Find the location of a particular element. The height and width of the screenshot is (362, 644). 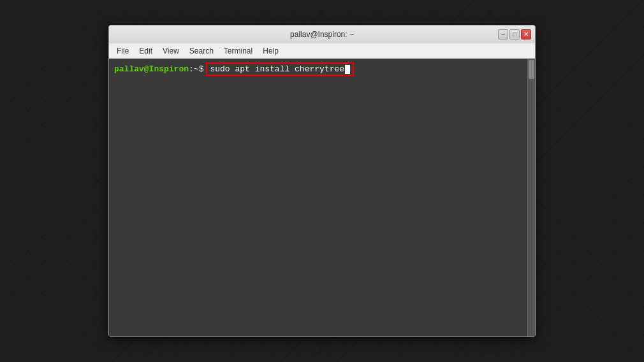

menu-file: File is located at coordinates (122, 51).